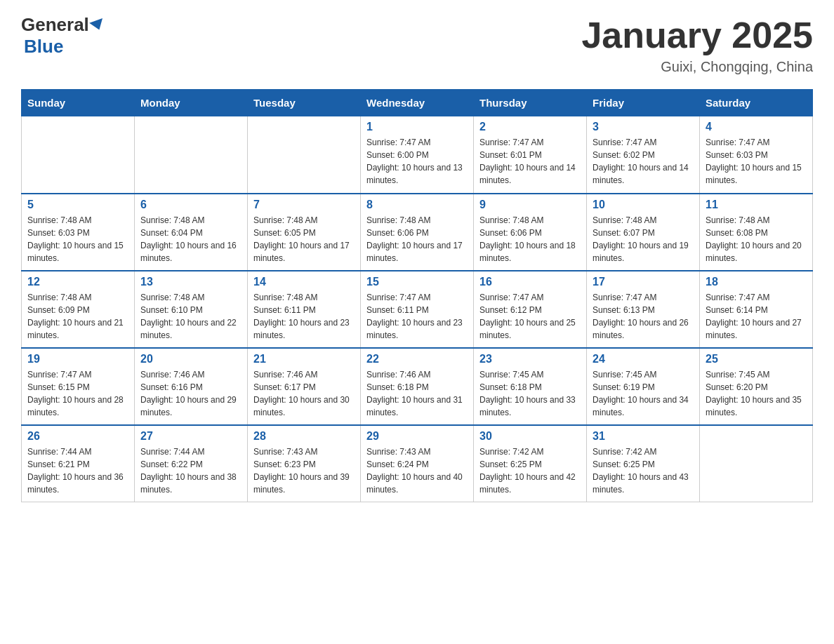  Describe the element at coordinates (79, 232) in the screenshot. I see `day-cell: 5Sunrise: 7:48 AMSunset: 6:03 PMDaylight…` at that location.